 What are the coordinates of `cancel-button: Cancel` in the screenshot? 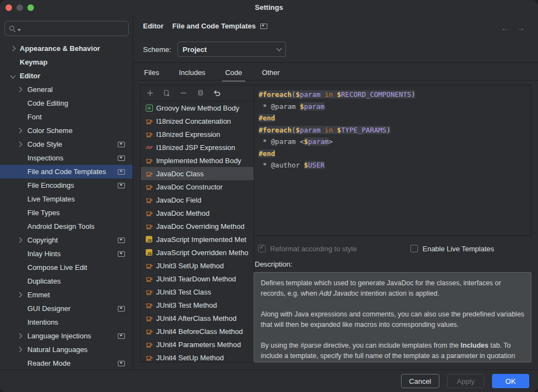 It's located at (420, 381).